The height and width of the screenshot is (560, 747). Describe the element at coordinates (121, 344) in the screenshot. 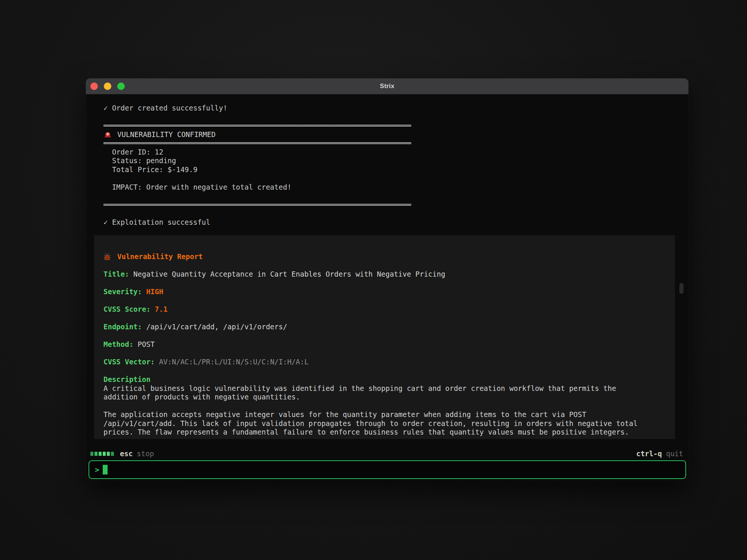

I see `field-label: Method:` at that location.